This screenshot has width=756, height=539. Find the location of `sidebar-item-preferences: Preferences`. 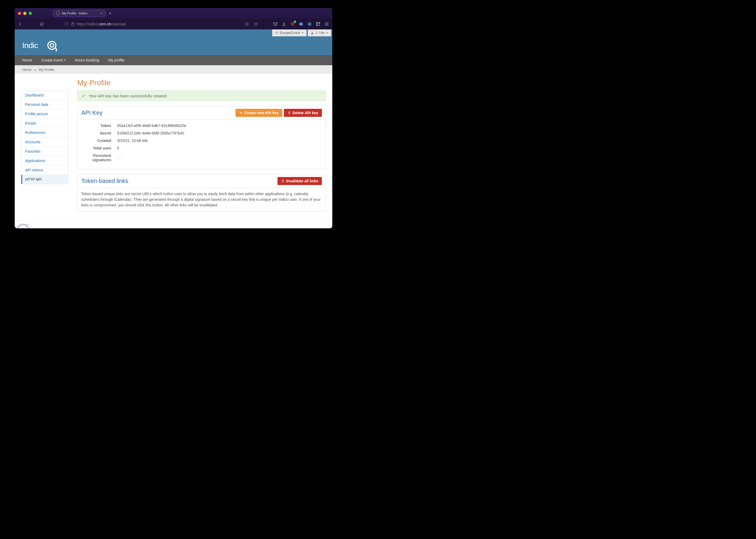

sidebar-item-preferences: Preferences is located at coordinates (44, 133).